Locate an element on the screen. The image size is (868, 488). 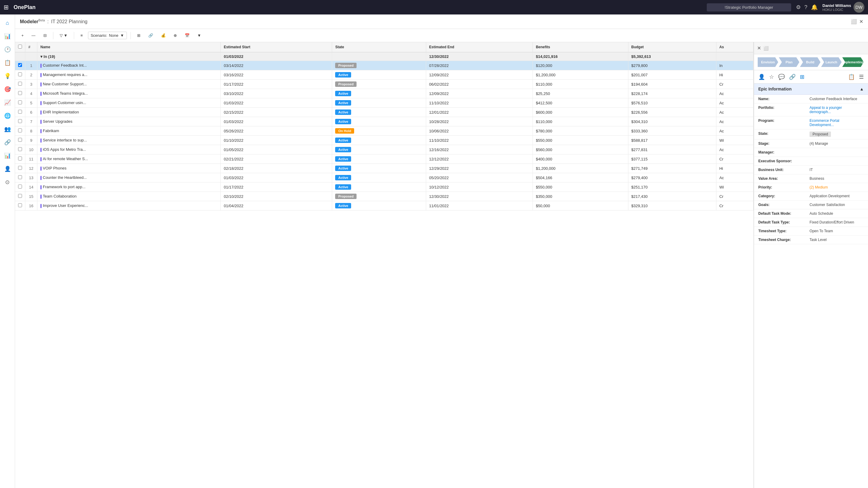
table-row: 10 iOS Apps for Metro Tra... 01/05/2022 … is located at coordinates (384, 150).